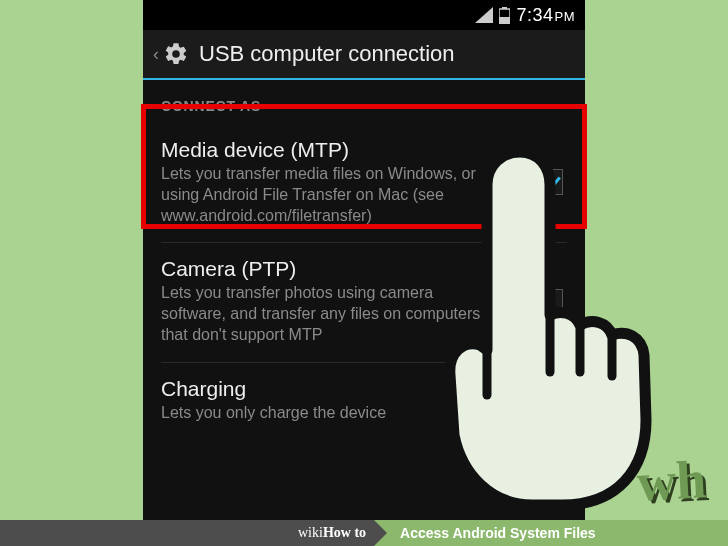 The width and height of the screenshot is (728, 546). Describe the element at coordinates (364, 184) in the screenshot. I see `option-mtp: Media device (MTP) Lets you transfer med…` at that location.